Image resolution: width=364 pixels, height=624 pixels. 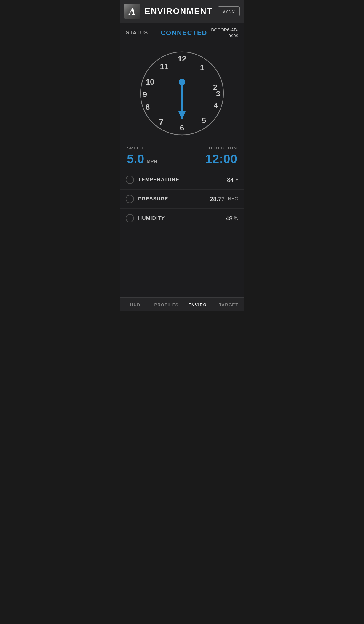 I want to click on app-title: ENVIRONMENT, so click(x=181, y=11).